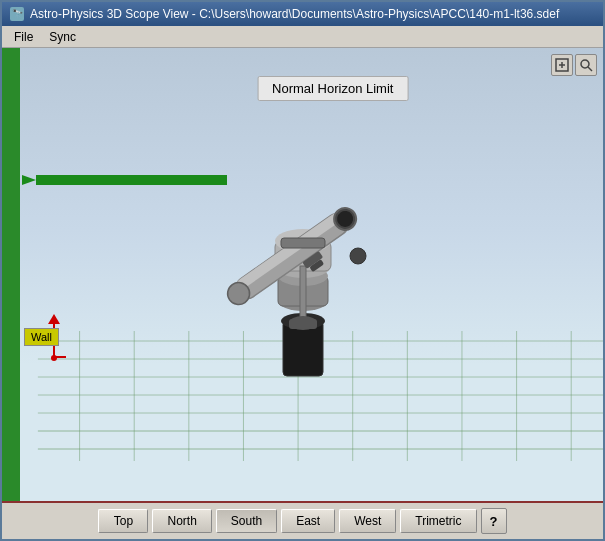  Describe the element at coordinates (123, 521) in the screenshot. I see `view-top-button: Top` at that location.